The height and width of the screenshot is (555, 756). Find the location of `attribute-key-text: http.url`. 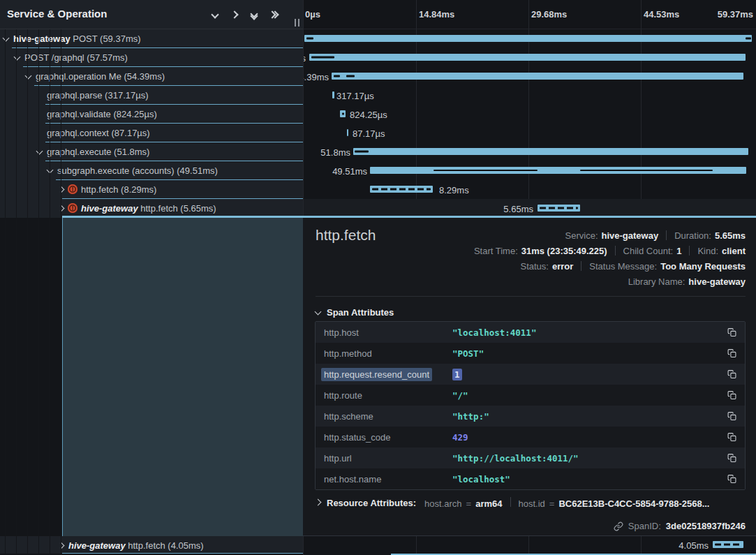

attribute-key-text: http.url is located at coordinates (338, 458).